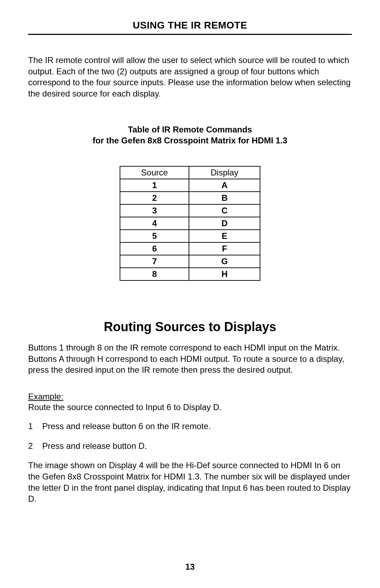  I want to click on table-row: 2B, so click(190, 198).